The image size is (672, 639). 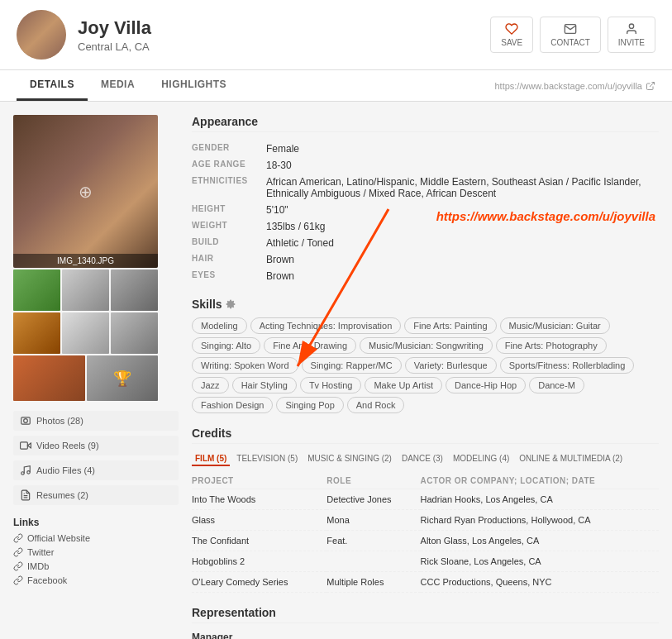 I want to click on profile-name: Joy Villa, so click(x=114, y=28).